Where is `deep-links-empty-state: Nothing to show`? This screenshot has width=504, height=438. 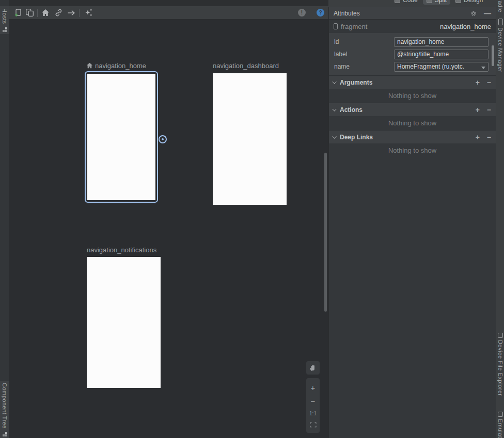 deep-links-empty-state: Nothing to show is located at coordinates (412, 151).